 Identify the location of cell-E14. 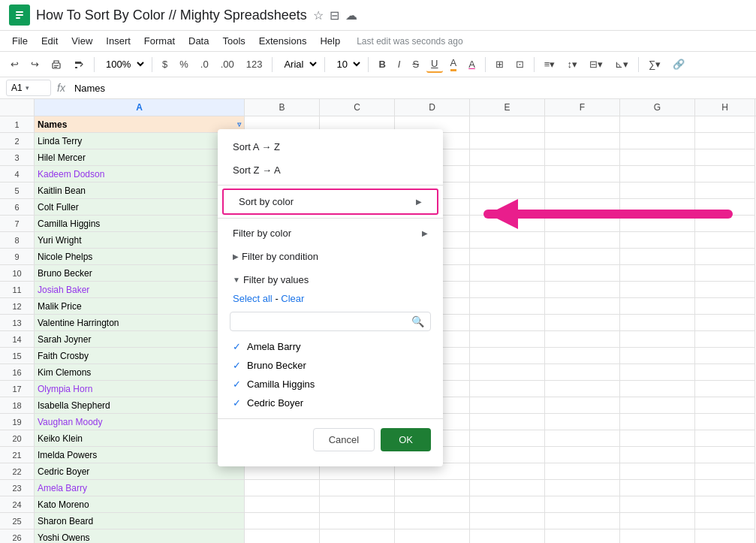
(508, 339).